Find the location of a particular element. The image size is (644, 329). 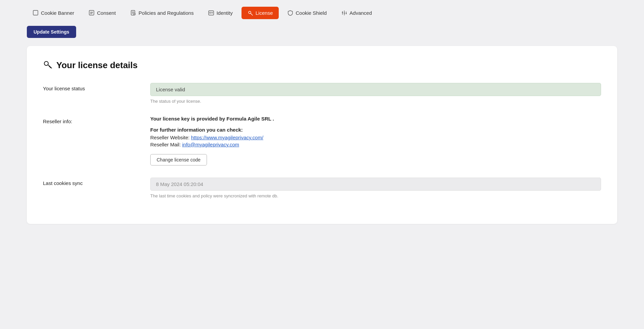

license-status-label: Your license status is located at coordinates (90, 87).